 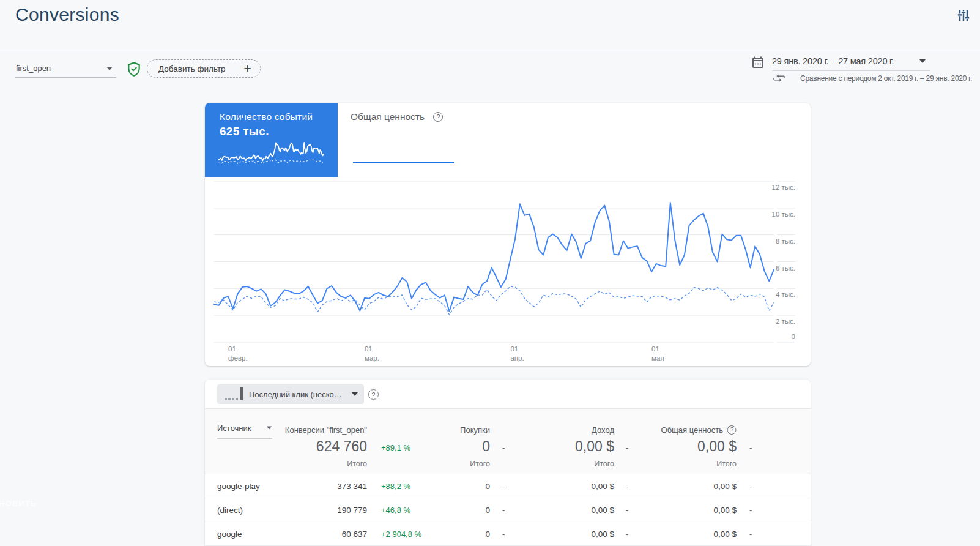 I want to click on event-count-sparkline, so click(x=273, y=155).